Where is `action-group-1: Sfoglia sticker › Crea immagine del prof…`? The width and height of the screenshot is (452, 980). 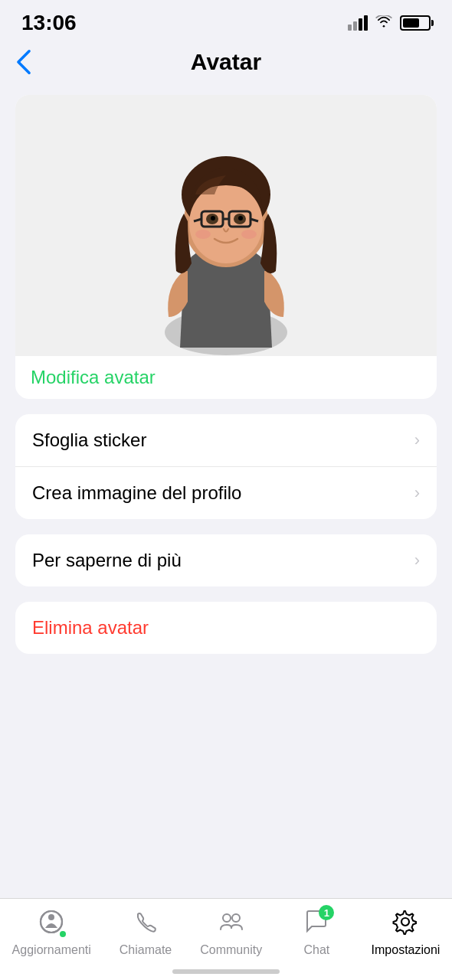
action-group-1: Sfoglia sticker › Crea immagine del prof… is located at coordinates (226, 467).